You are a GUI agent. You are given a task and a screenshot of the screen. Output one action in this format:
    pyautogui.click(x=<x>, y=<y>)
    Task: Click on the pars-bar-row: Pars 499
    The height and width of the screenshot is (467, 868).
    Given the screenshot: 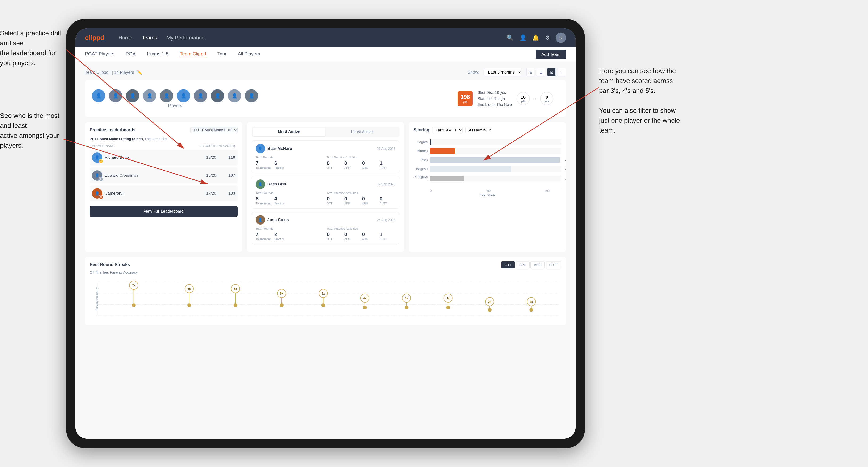 What is the action you would take?
    pyautogui.click(x=487, y=160)
    